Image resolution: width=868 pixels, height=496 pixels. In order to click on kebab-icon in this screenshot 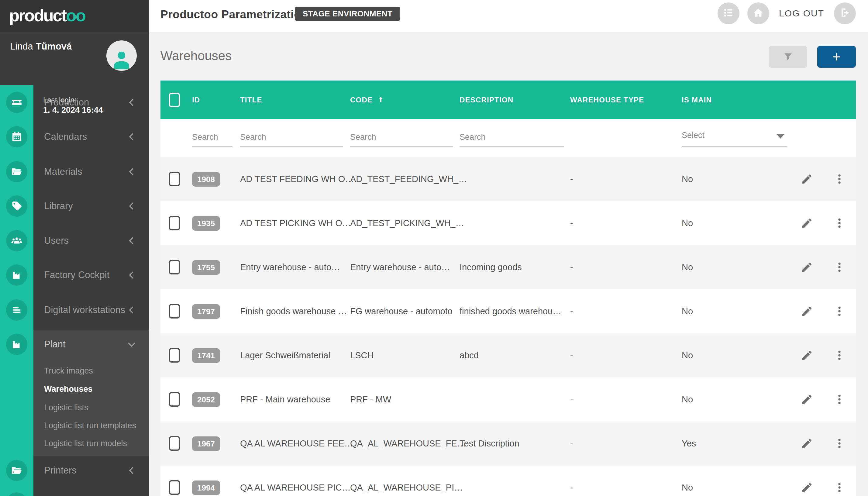, I will do `click(839, 360)`.